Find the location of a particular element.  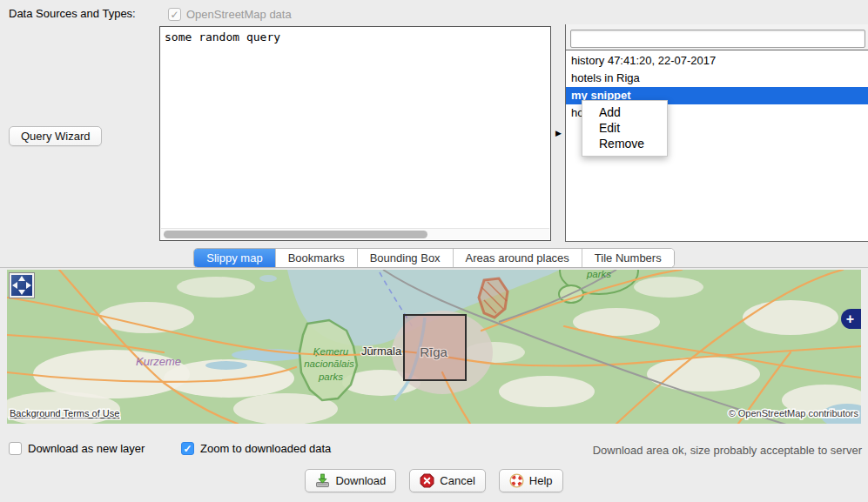

map-label-jurmala: Jūrmala is located at coordinates (381, 351).